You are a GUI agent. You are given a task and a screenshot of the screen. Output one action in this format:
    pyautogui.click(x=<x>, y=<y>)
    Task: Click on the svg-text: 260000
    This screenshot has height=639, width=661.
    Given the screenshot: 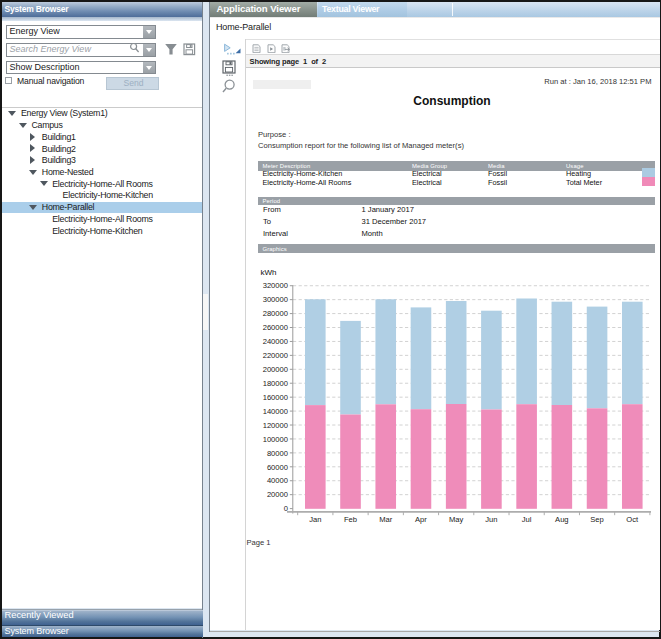 What is the action you would take?
    pyautogui.click(x=276, y=328)
    